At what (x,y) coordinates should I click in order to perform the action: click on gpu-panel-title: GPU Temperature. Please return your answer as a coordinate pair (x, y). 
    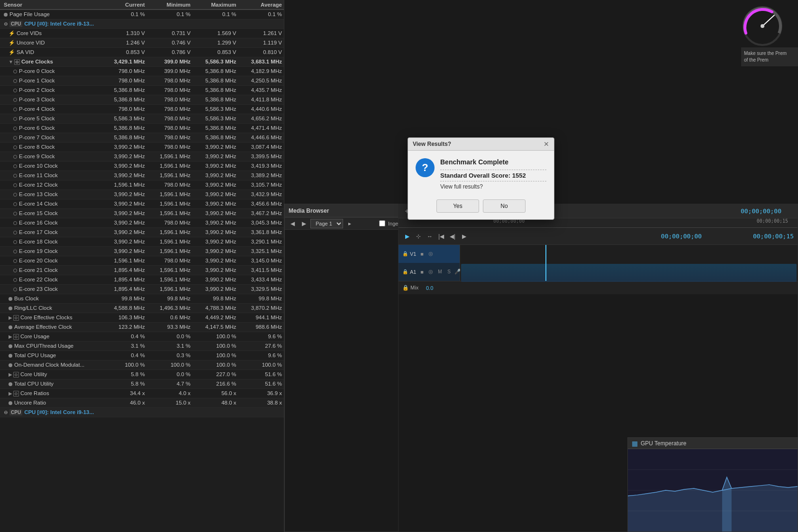
    Looking at the image, I should click on (663, 443).